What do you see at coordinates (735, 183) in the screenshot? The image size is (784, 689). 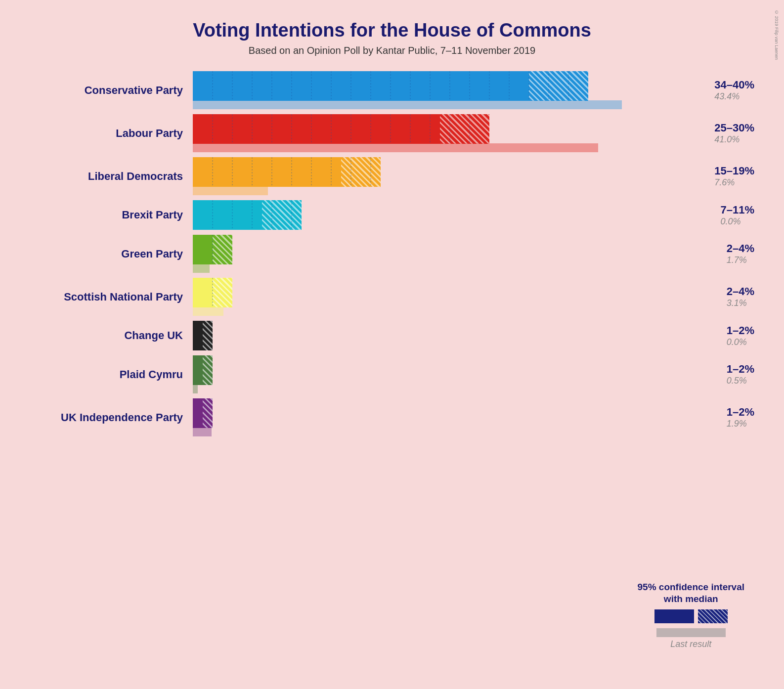 I see `pct-label-2: 7.6%` at bounding box center [735, 183].